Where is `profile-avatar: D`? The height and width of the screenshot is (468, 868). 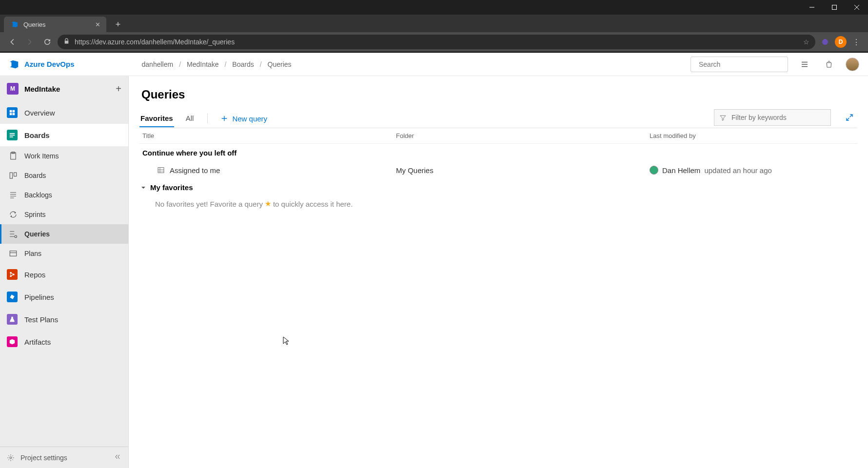
profile-avatar: D is located at coordinates (841, 42).